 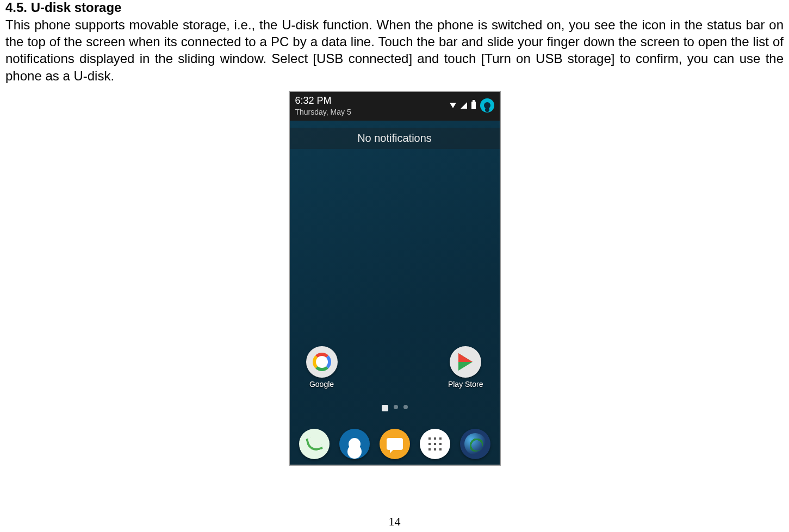 What do you see at coordinates (465, 384) in the screenshot?
I see `app-label-play-store: Play Store` at bounding box center [465, 384].